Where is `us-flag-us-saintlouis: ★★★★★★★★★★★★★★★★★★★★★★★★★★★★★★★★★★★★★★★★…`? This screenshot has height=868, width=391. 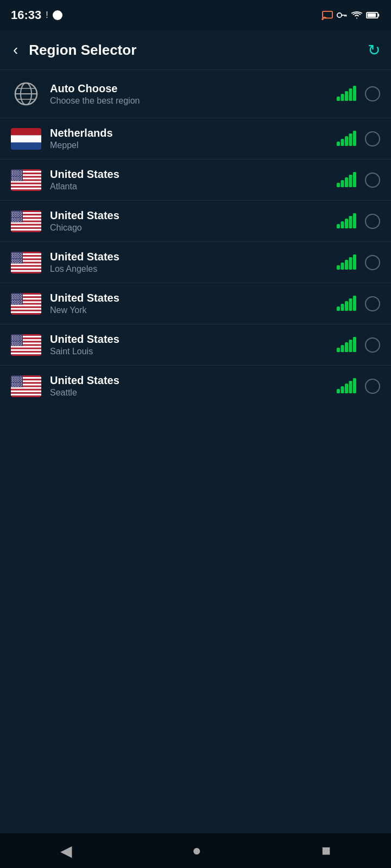 us-flag-us-saintlouis: ★★★★★★★★★★★★★★★★★★★★★★★★★★★★★★★★★★★★★★★★… is located at coordinates (26, 345).